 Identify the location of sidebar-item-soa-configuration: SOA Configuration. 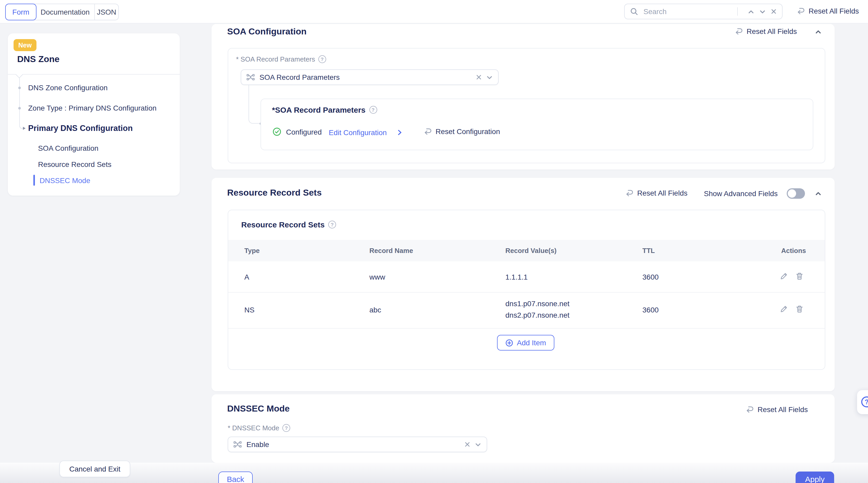
(68, 148).